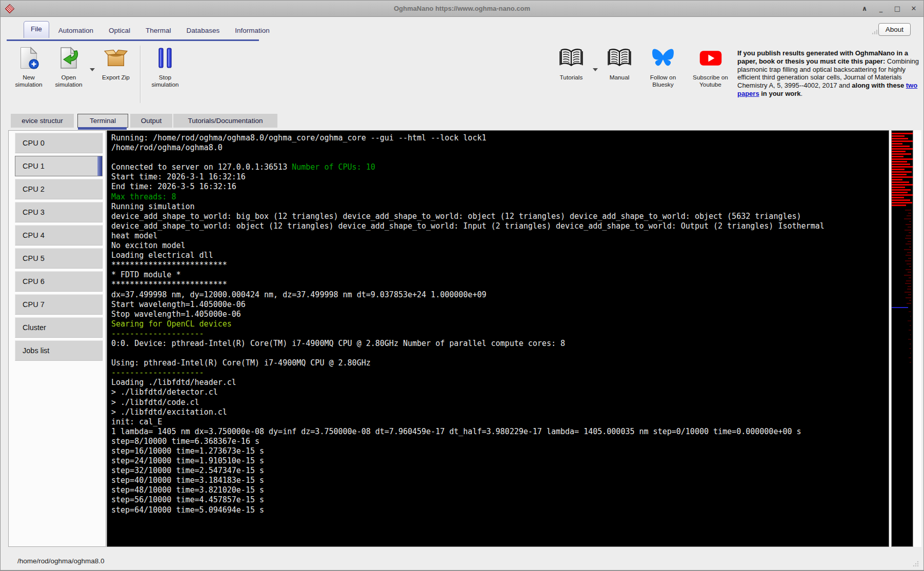  I want to click on page-open-icon, so click(69, 58).